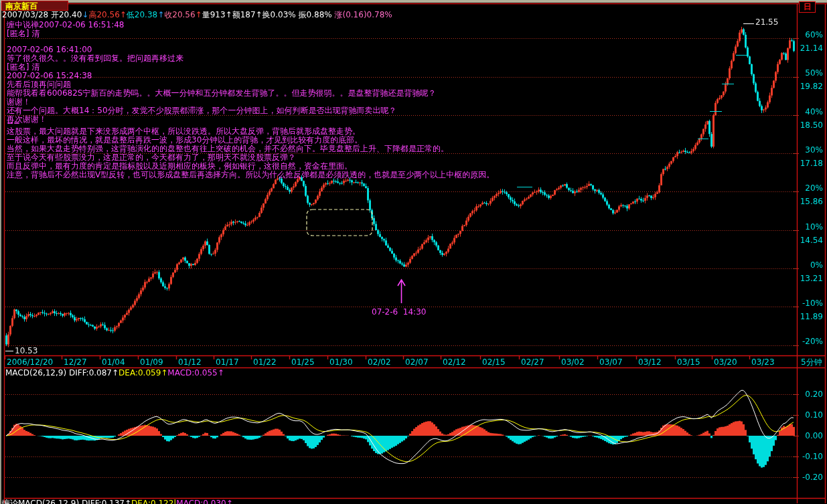  Describe the element at coordinates (342, 363) in the screenshot. I see `date-label: 01/30` at that location.